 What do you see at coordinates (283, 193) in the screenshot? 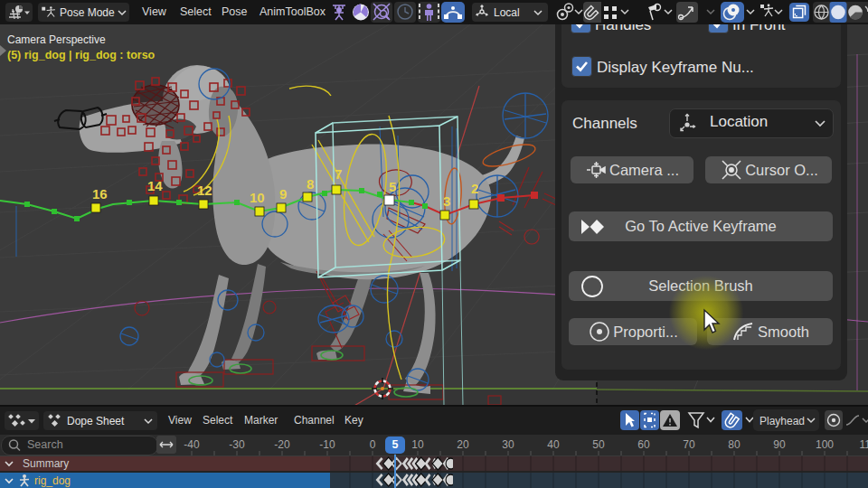
I see `svg-text: 9` at bounding box center [283, 193].